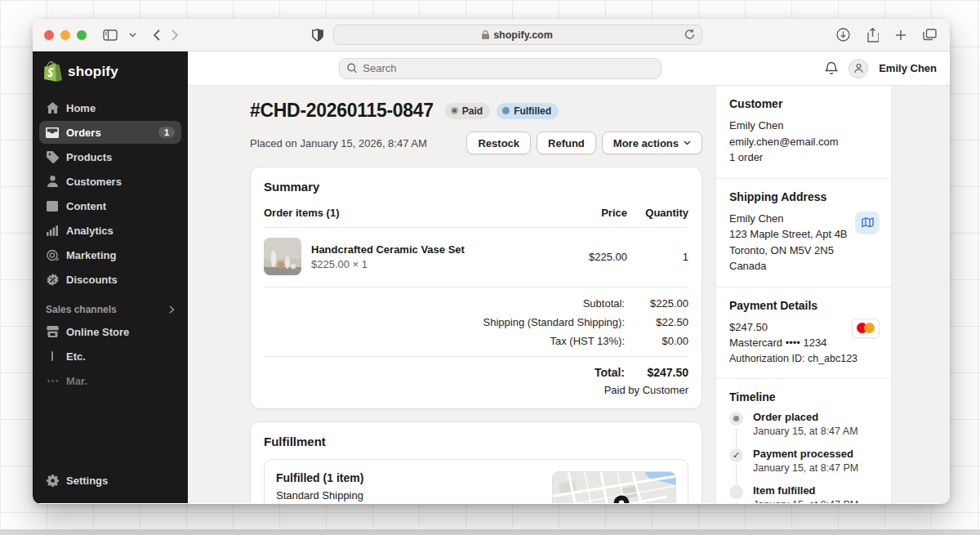  What do you see at coordinates (167, 132) in the screenshot?
I see `orders-count-badge: 1` at bounding box center [167, 132].